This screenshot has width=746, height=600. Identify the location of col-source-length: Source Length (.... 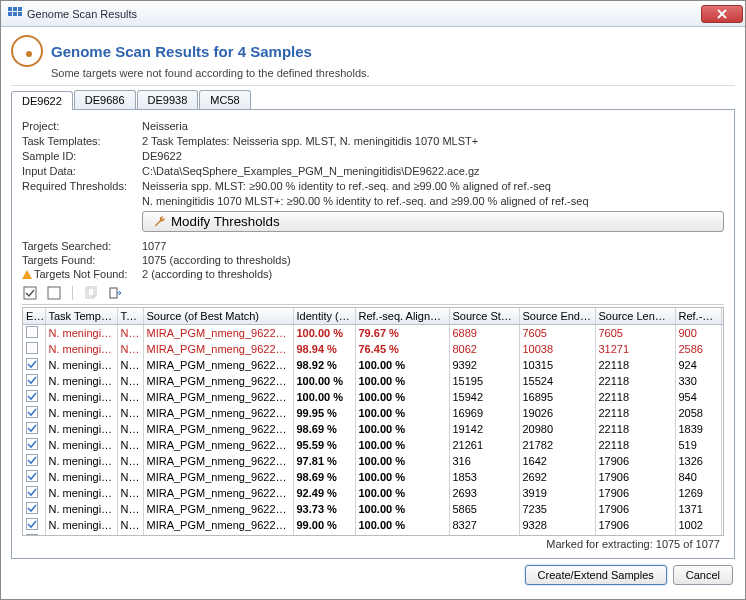
(635, 316).